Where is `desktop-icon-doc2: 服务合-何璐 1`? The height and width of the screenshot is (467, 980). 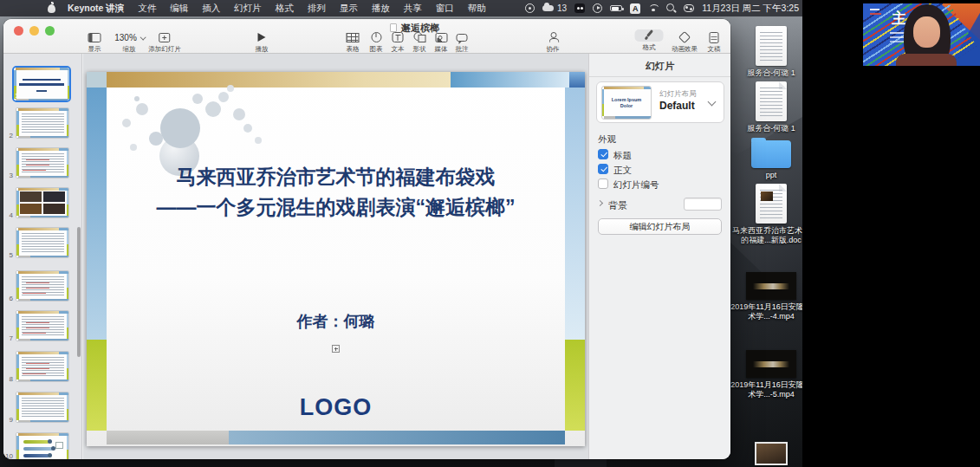 desktop-icon-doc2: 服务合-何璐 1 is located at coordinates (766, 107).